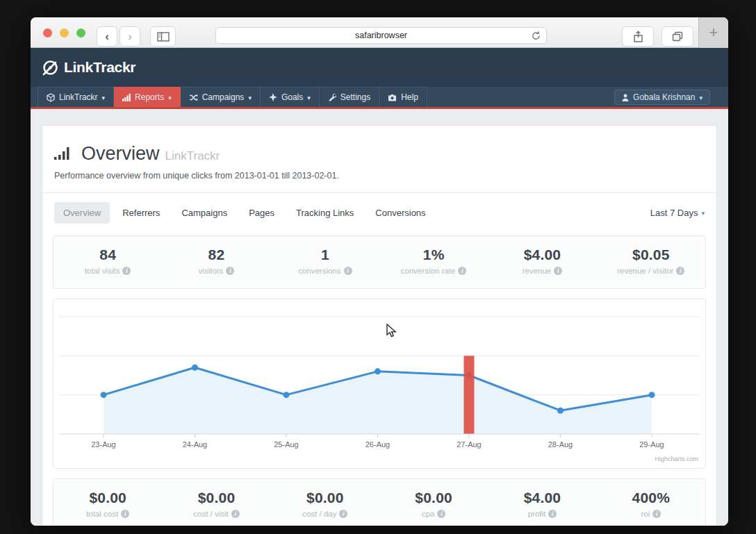 The width and height of the screenshot is (756, 534). I want to click on stat-label: cost / day, so click(320, 514).